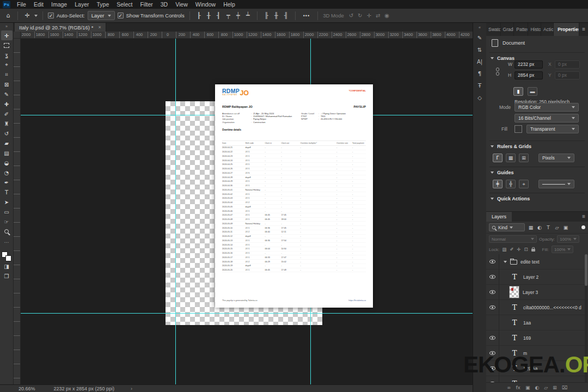 The height and width of the screenshot is (392, 588). Describe the element at coordinates (182, 4) in the screenshot. I see `menu-view: View` at that location.